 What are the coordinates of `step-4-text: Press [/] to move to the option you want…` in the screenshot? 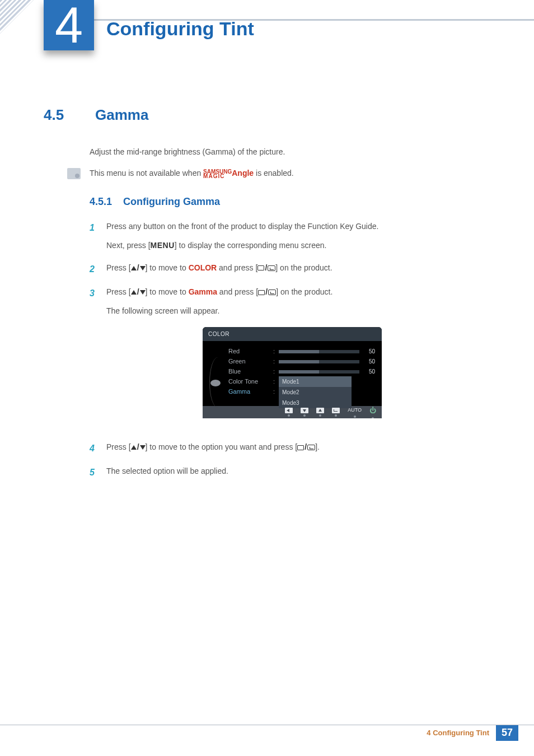 It's located at (298, 448).